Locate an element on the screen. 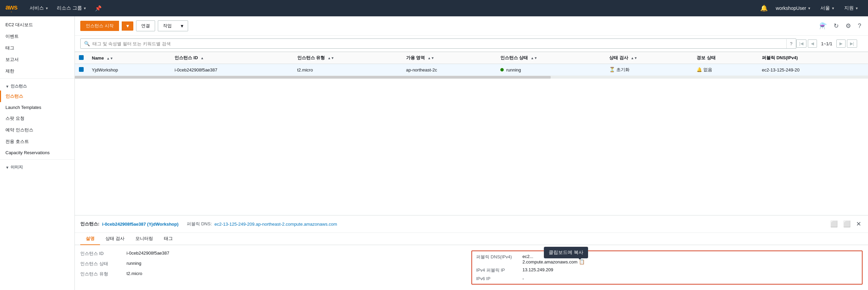 This screenshot has width=868, height=290. services-nav: 서비스 ▼ is located at coordinates (39, 8).